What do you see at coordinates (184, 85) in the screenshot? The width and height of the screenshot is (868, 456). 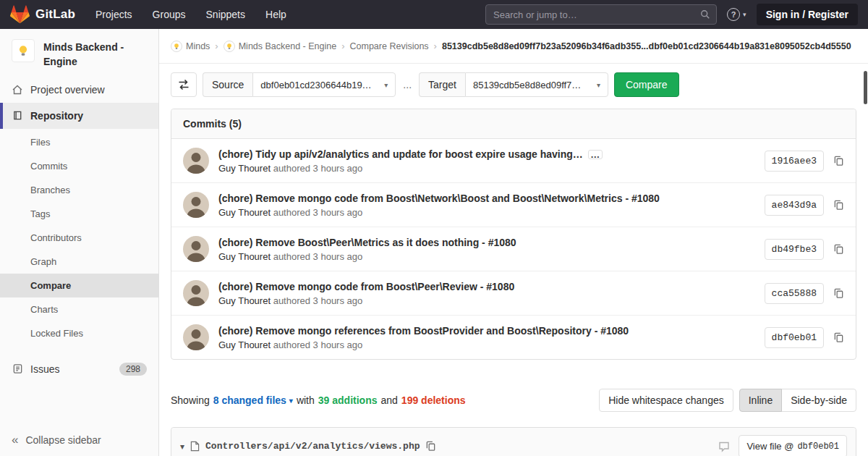 I see `swap-revisions-button` at bounding box center [184, 85].